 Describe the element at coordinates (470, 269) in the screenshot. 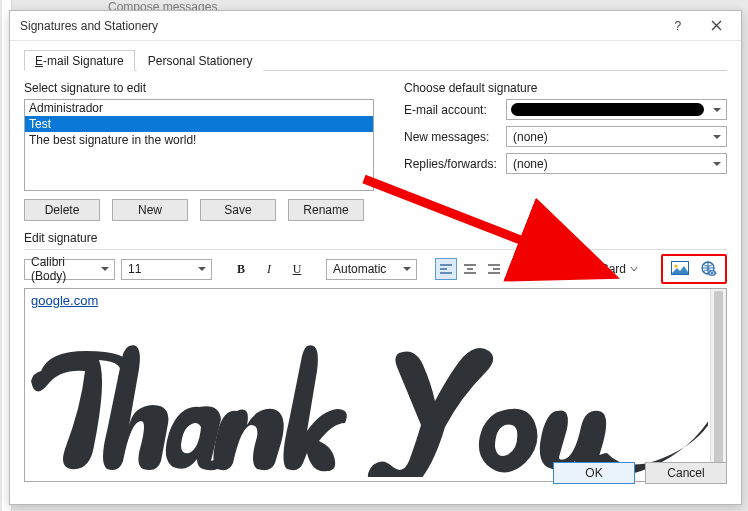

I see `align-center-button` at that location.